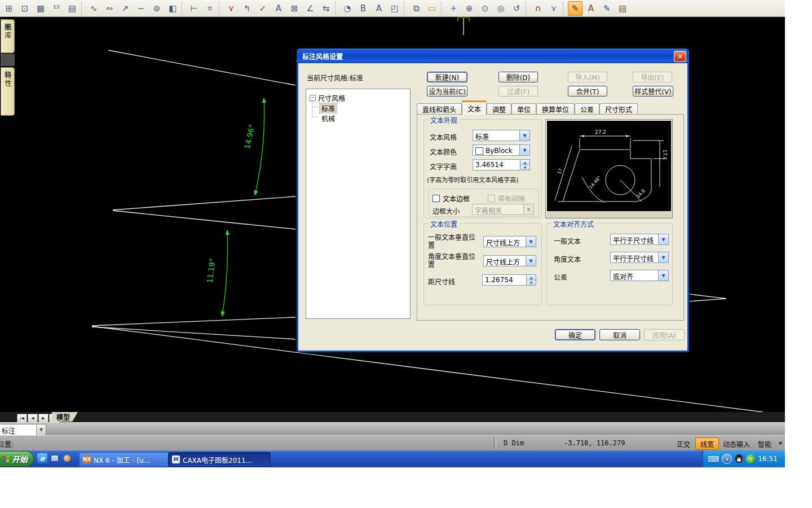 The width and height of the screenshot is (812, 508). I want to click on text-style-brush-icon: A, so click(591, 8).